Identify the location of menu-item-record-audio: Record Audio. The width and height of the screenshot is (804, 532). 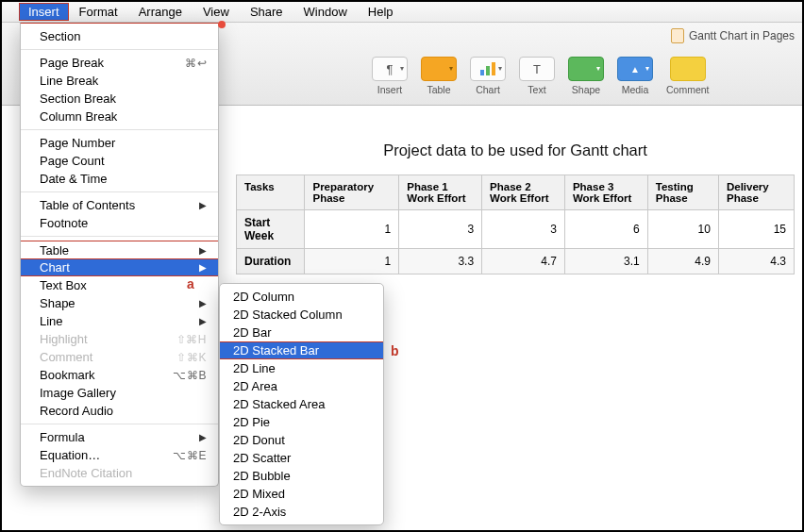
(119, 411).